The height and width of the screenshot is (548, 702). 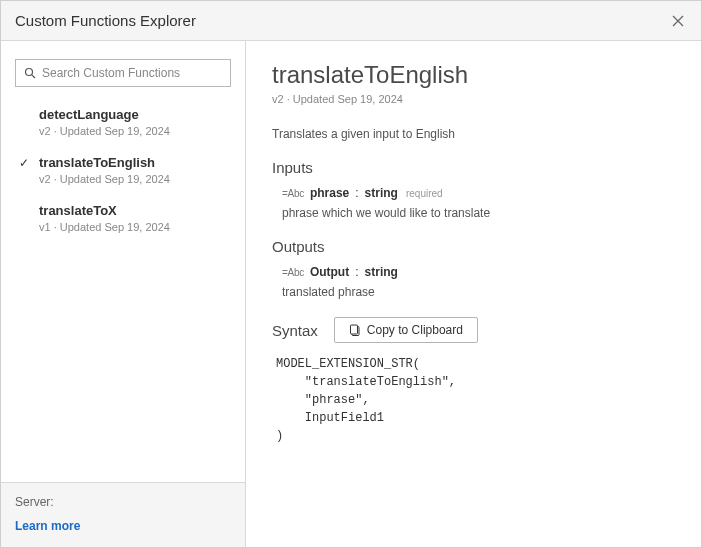 I want to click on clipboard-icon, so click(x=355, y=330).